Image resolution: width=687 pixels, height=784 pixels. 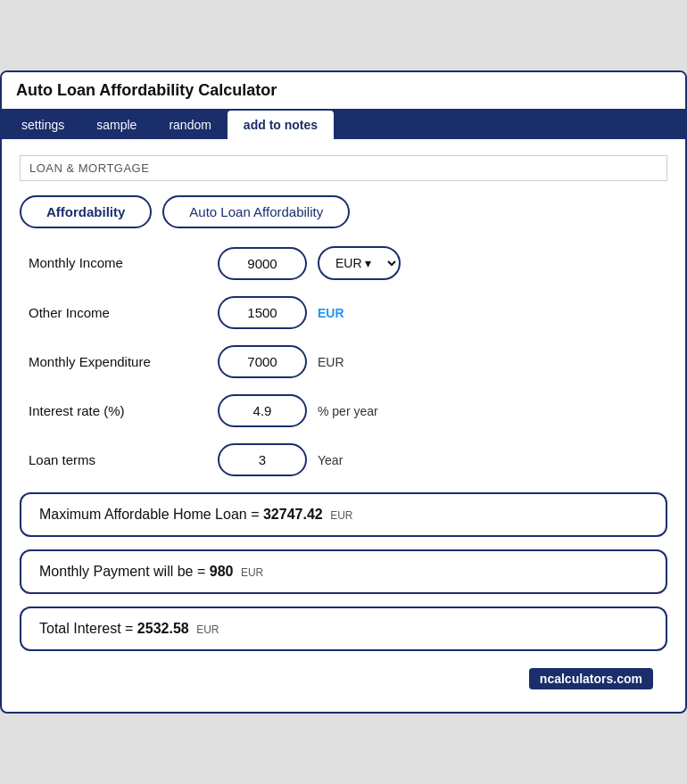 What do you see at coordinates (131, 628) in the screenshot?
I see `result-operator-total-interest: =` at bounding box center [131, 628].